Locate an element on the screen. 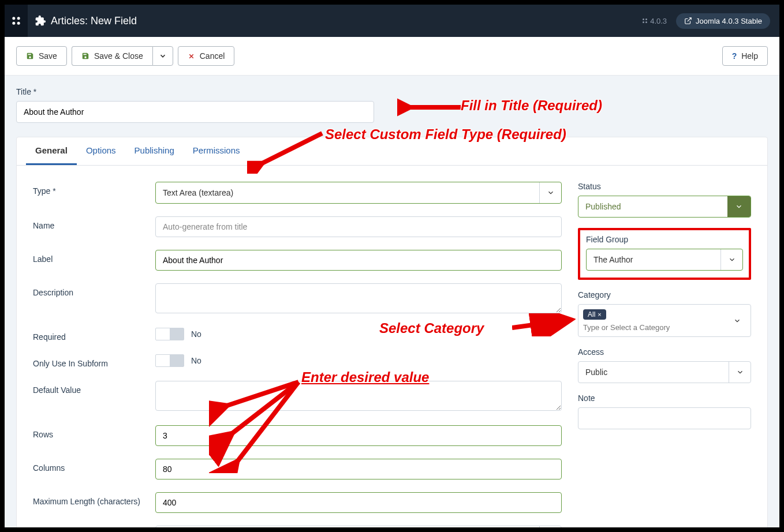  tab-publishing: Publishing is located at coordinates (155, 151).